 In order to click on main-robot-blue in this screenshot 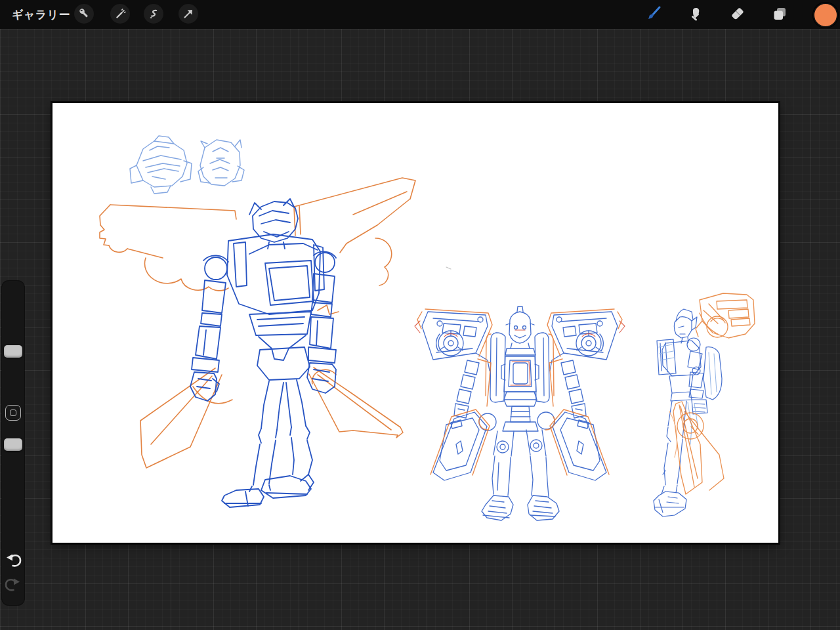, I will do `click(263, 353)`.